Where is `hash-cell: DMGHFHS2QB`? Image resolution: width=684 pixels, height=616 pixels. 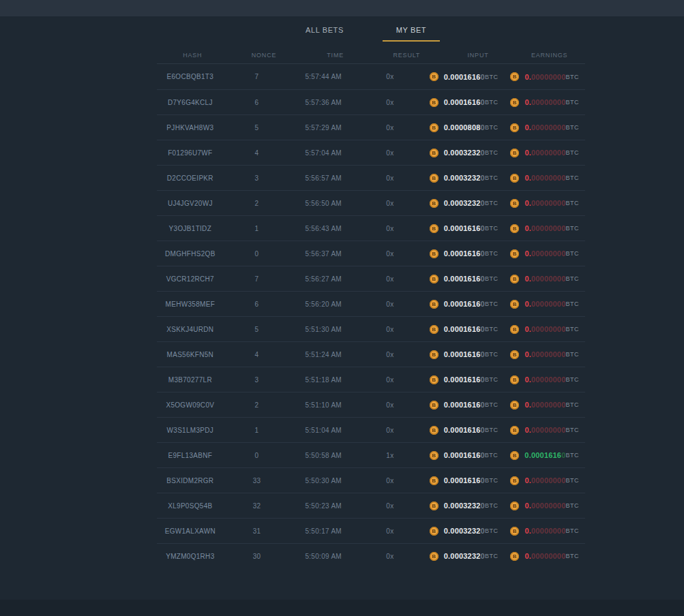 hash-cell: DMGHFHS2QB is located at coordinates (190, 253).